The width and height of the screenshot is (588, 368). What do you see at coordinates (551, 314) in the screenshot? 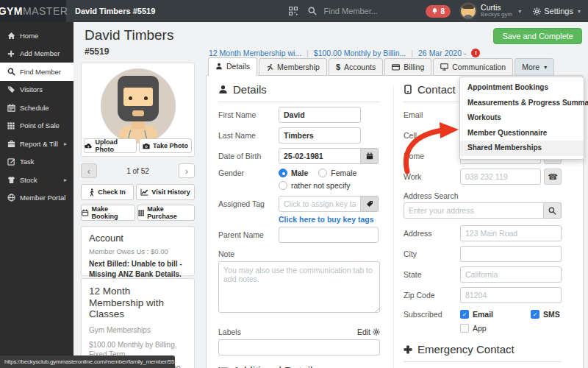
I see `checkbox-label: SMS` at bounding box center [551, 314].